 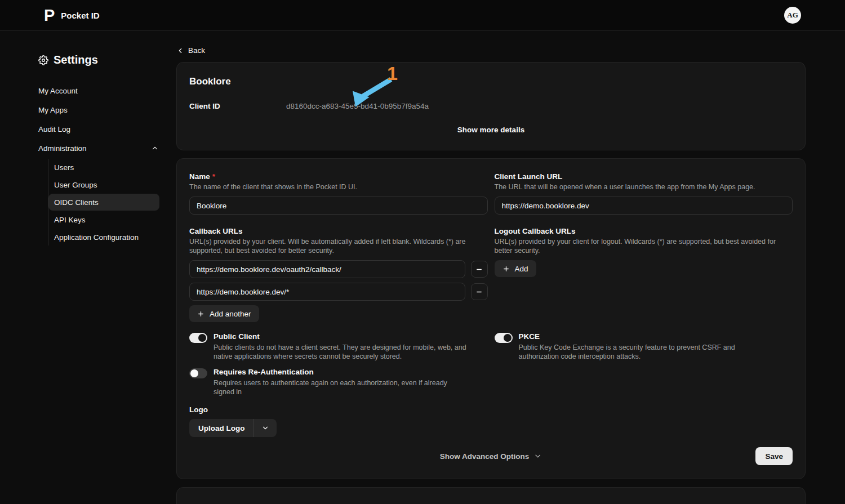 What do you see at coordinates (530, 337) in the screenshot?
I see `pkce-label: PKCE` at bounding box center [530, 337].